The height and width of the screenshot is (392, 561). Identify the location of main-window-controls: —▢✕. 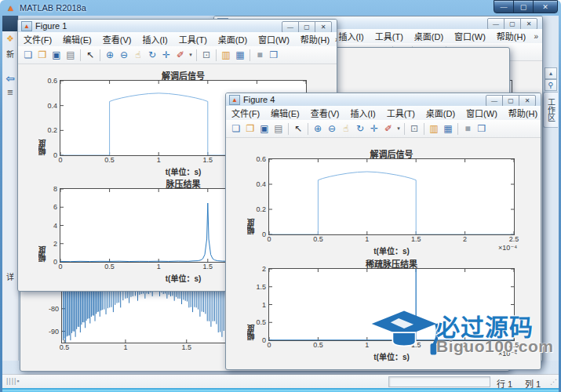
(526, 6).